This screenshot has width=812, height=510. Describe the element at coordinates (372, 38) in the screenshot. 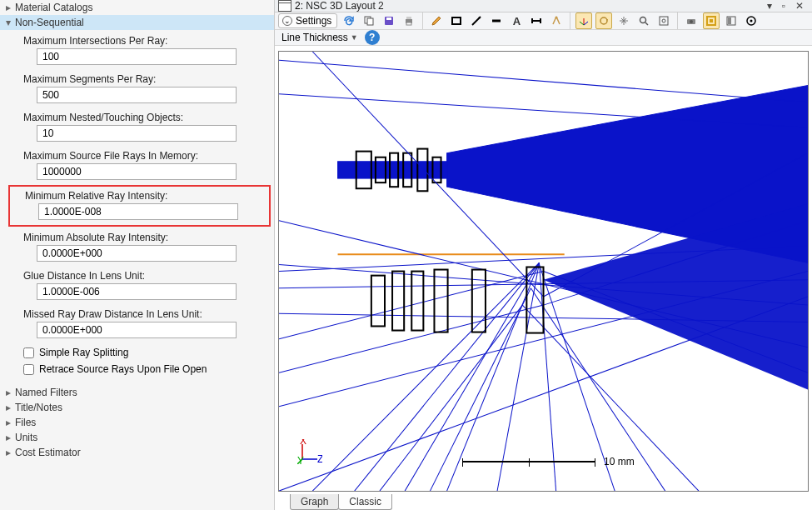

I see `help-button: ?` at that location.